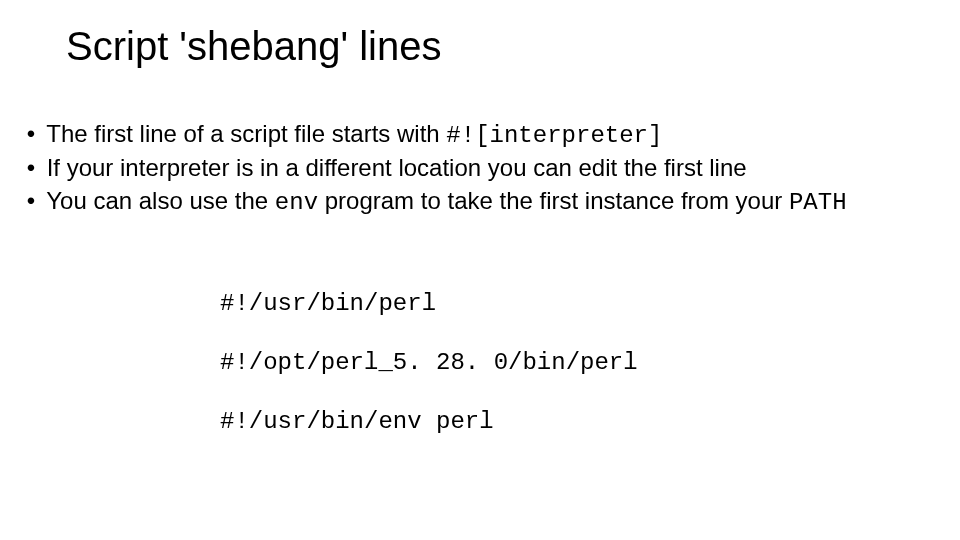  Describe the element at coordinates (480, 202) in the screenshot. I see `bullet-item: • You can also use the env program to ta…` at that location.